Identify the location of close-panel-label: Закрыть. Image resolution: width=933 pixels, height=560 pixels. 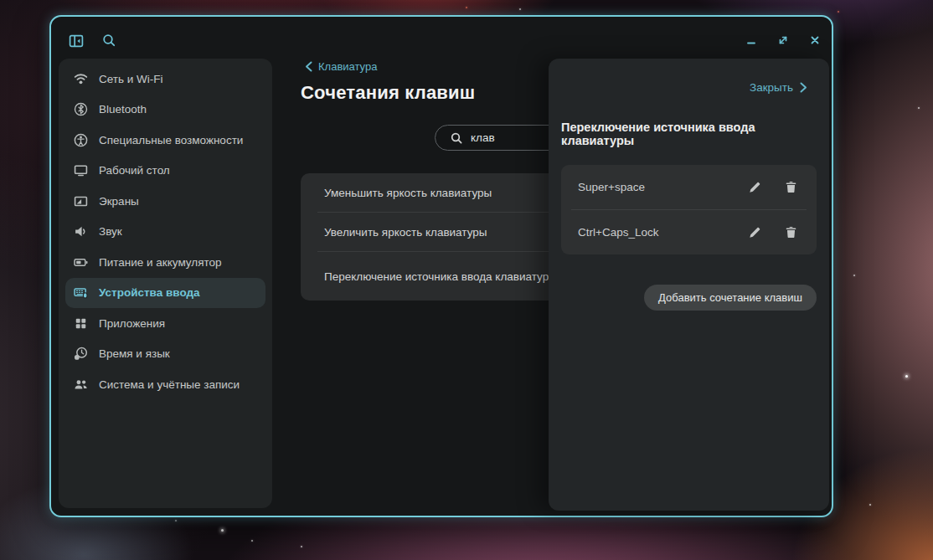
(771, 87).